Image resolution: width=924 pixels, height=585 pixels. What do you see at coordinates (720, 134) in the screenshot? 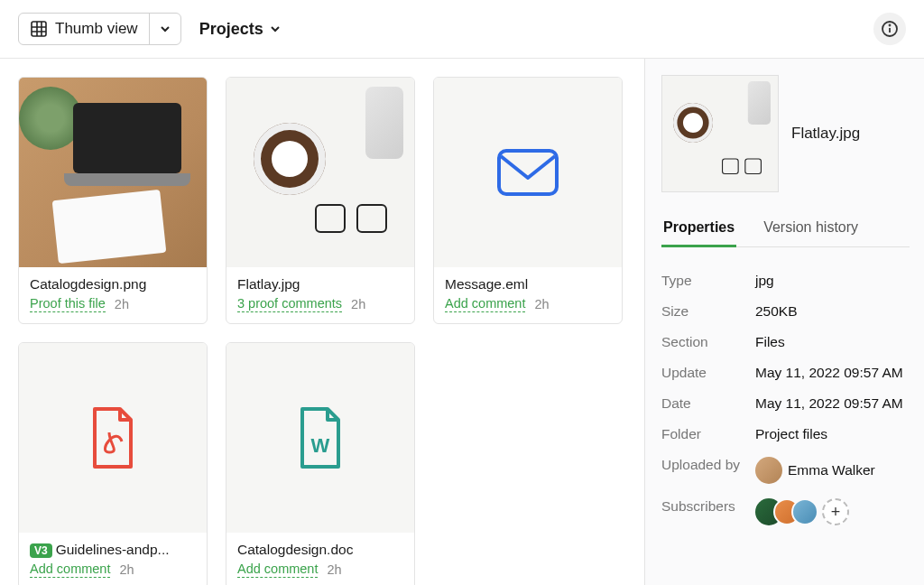
I see `details-thumbnail` at bounding box center [720, 134].